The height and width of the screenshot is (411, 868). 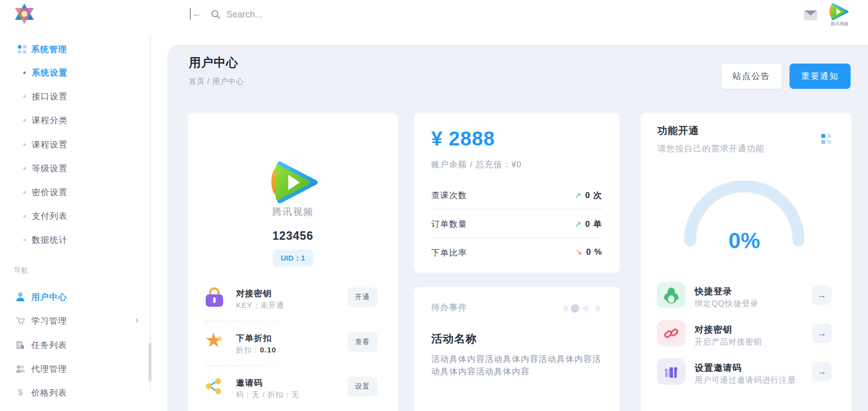 I want to click on stat-value: ↗0 单, so click(x=588, y=224).